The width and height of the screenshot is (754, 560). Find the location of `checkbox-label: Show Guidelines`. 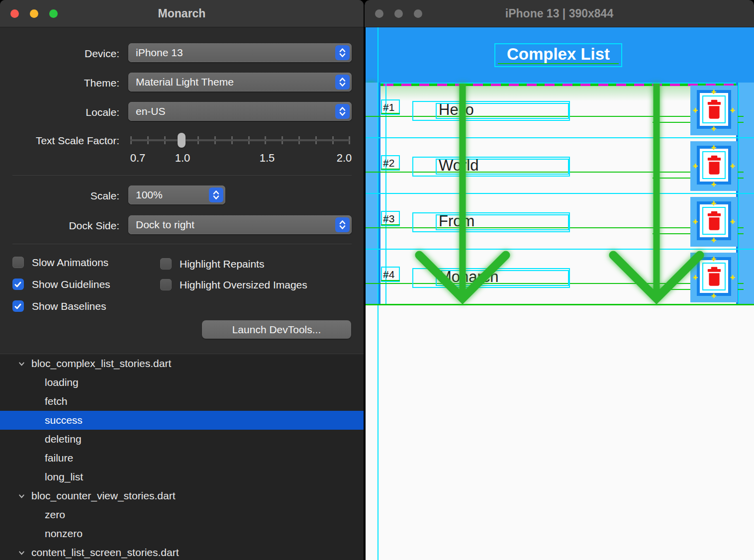

checkbox-label: Show Guidelines is located at coordinates (71, 284).